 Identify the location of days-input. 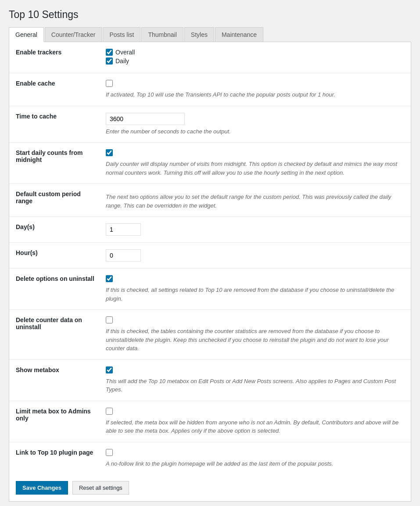
(123, 230).